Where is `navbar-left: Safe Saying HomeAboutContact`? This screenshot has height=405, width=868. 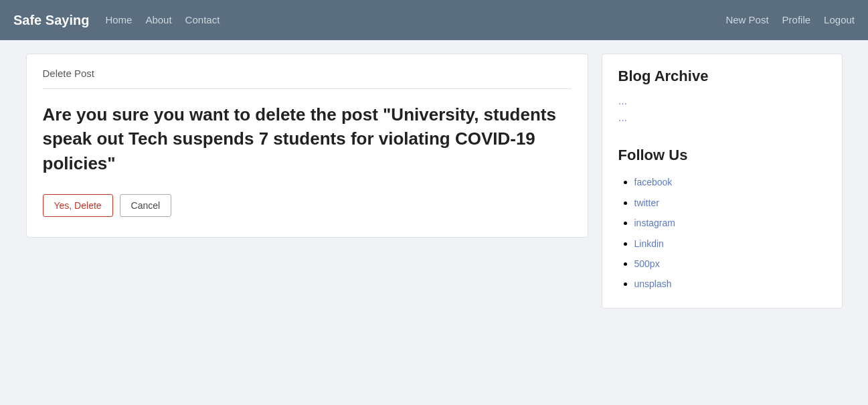
navbar-left: Safe Saying HomeAboutContact is located at coordinates (116, 20).